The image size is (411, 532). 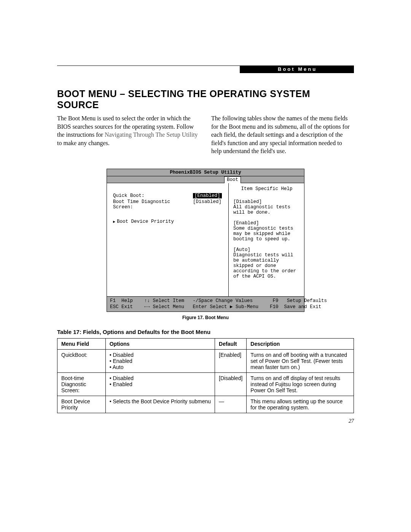 I want to click on bios-footer-row-2: ESC Exit ←→ Select Menu Enter Select ▶ S…, so click(x=206, y=307).